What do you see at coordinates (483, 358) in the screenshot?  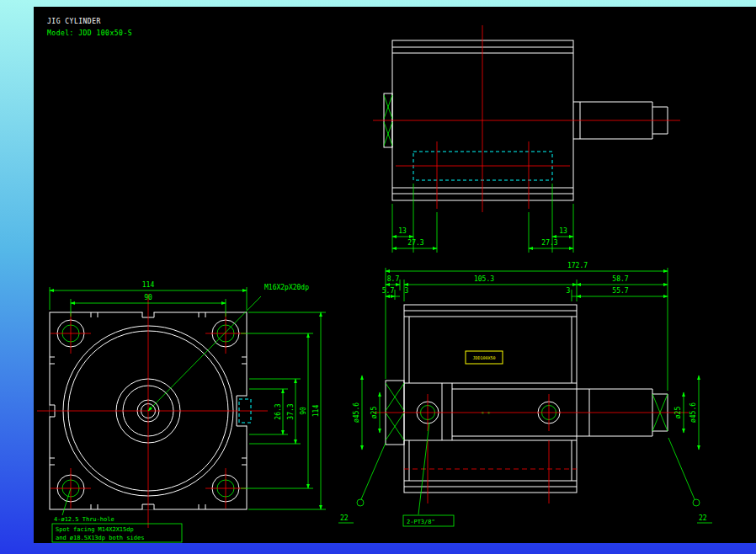 I see `nameplate-text: JDD100X50` at bounding box center [483, 358].